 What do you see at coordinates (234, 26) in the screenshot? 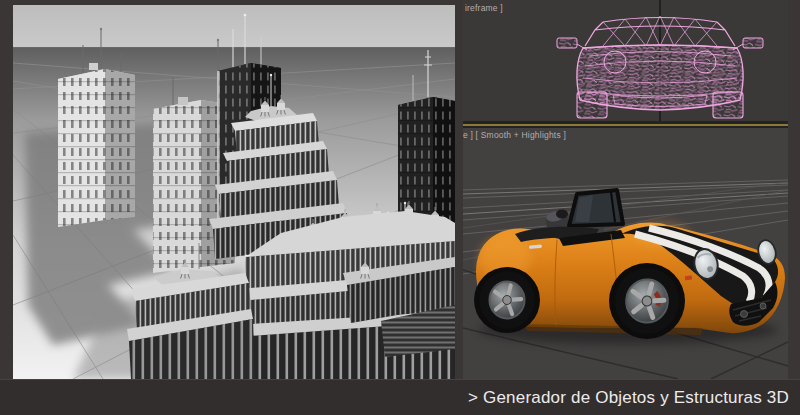
I see `sky` at bounding box center [234, 26].